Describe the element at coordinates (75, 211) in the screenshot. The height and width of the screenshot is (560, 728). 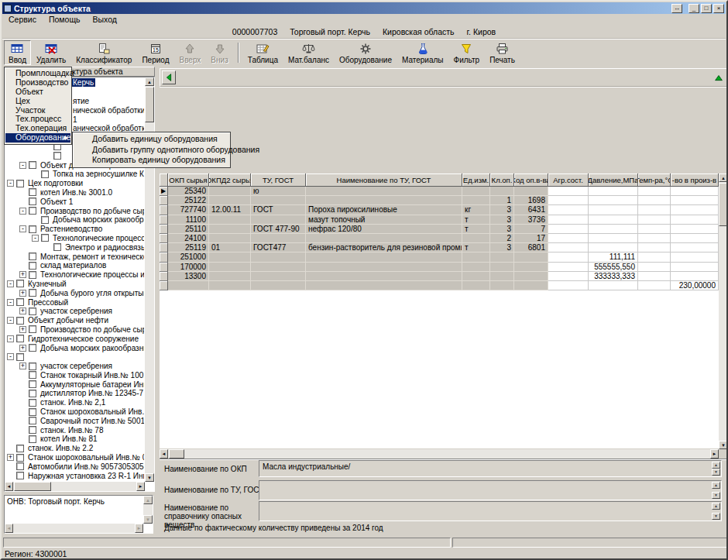
I see `tree-item: -Производство по добыче сыро` at that location.